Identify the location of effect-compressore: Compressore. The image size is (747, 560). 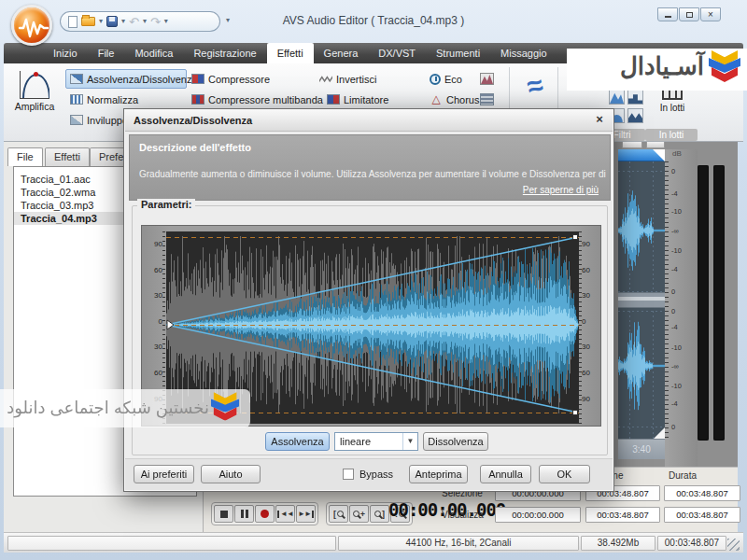
(231, 78).